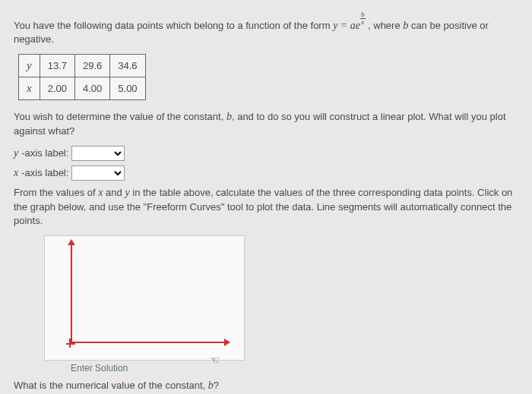  Describe the element at coordinates (266, 153) in the screenshot. I see `y-axis-selector-row: y-axis label:` at that location.